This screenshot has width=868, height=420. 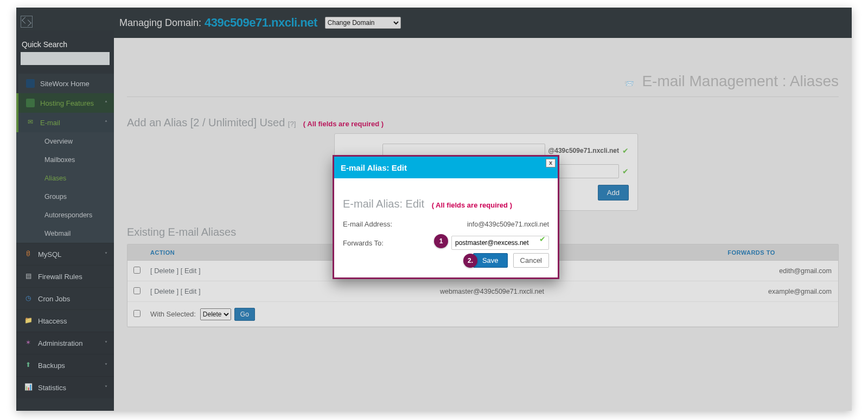 I want to click on quick-search-input, so click(x=65, y=59).